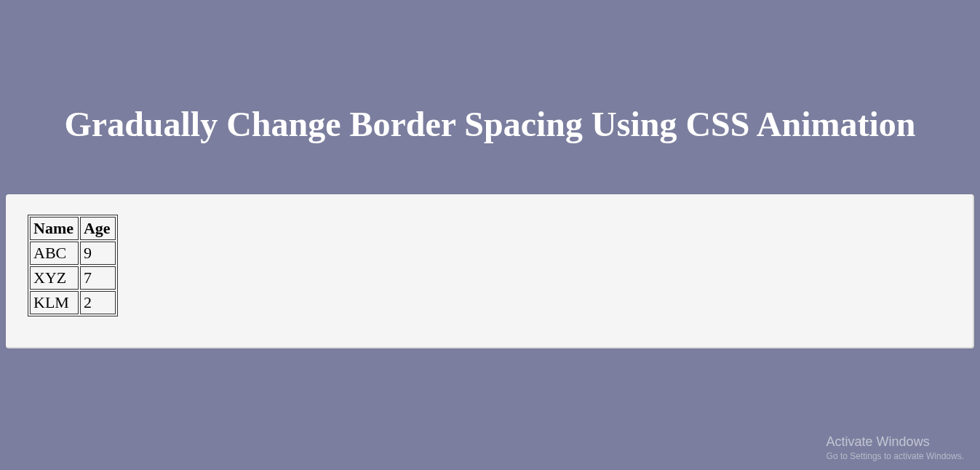 Image resolution: width=980 pixels, height=470 pixels. Describe the element at coordinates (54, 253) in the screenshot. I see `table-cell-name: ABC` at that location.